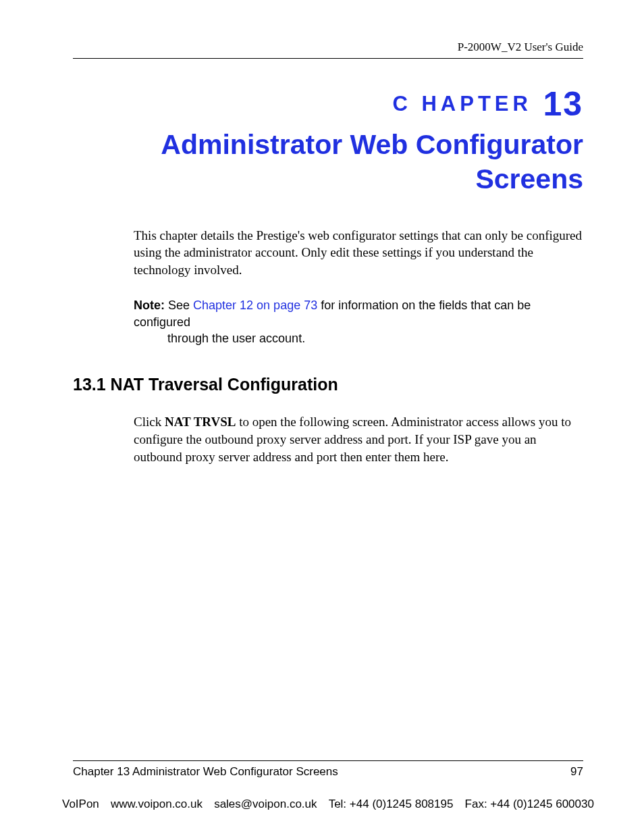 Image resolution: width=644 pixels, height=834 pixels. What do you see at coordinates (576, 772) in the screenshot?
I see `footer-page-number: 97` at bounding box center [576, 772].